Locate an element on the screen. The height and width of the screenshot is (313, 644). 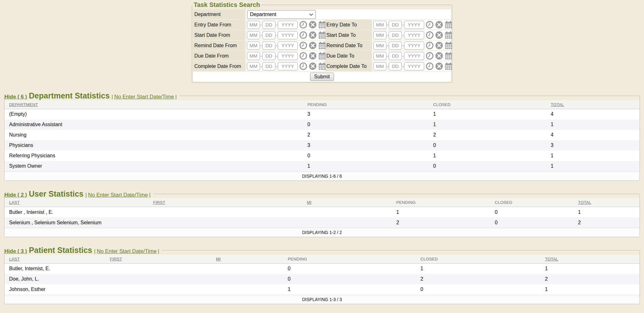
cell: 3 is located at coordinates (370, 145).